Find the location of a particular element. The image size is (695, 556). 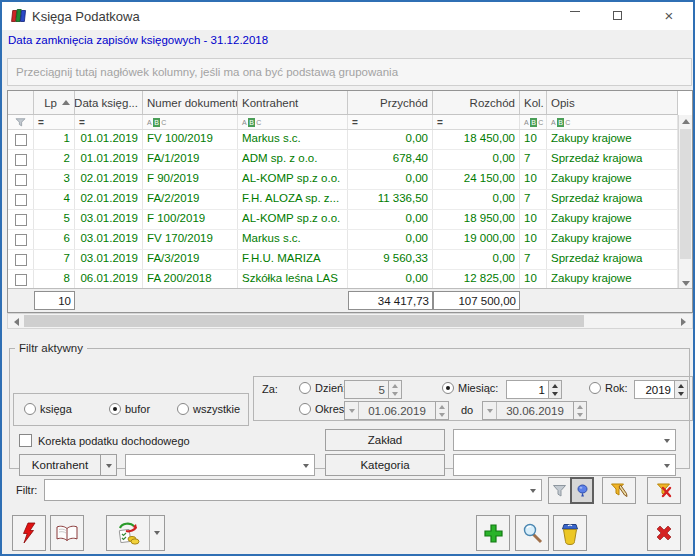

filtr-combobox is located at coordinates (293, 490).